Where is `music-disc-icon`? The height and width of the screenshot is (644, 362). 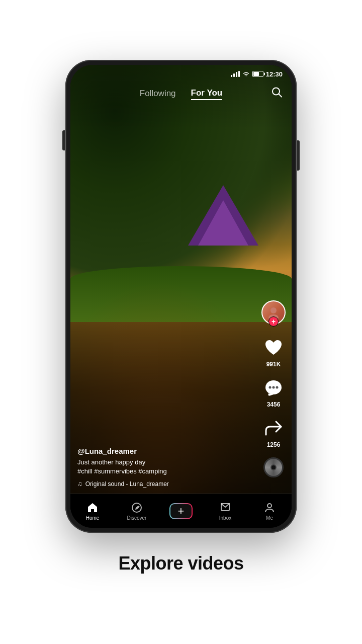 music-disc-icon is located at coordinates (274, 467).